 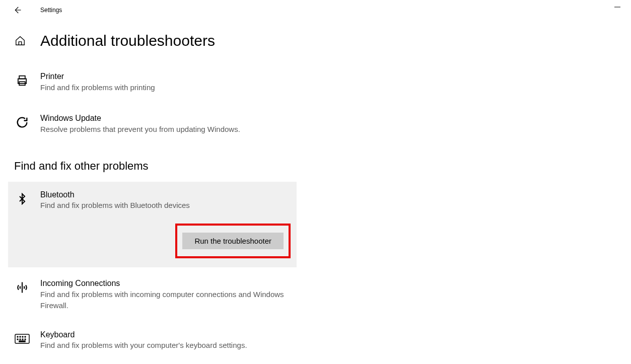 I want to click on run-button-highlight: Run the troubleshooter, so click(x=233, y=241).